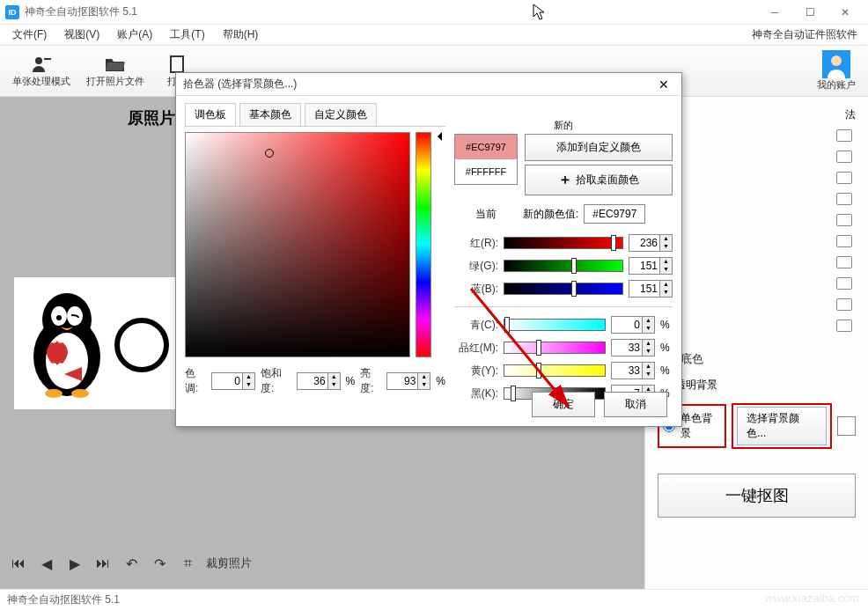 The width and height of the screenshot is (868, 610). Describe the element at coordinates (12, 12) in the screenshot. I see `app-icon: ID` at that location.